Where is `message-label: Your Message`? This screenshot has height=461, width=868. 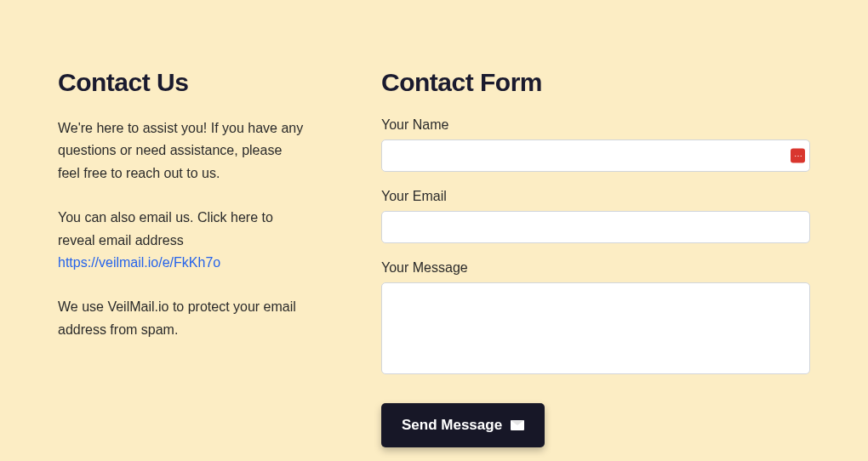
message-label: Your Message is located at coordinates (596, 268).